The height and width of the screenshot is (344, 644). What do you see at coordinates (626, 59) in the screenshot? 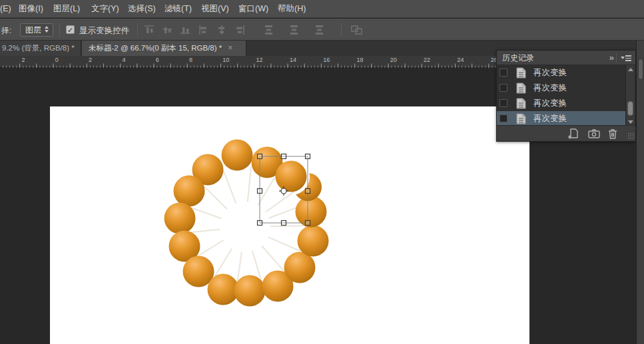
I see `panel-menu-icon` at bounding box center [626, 59].